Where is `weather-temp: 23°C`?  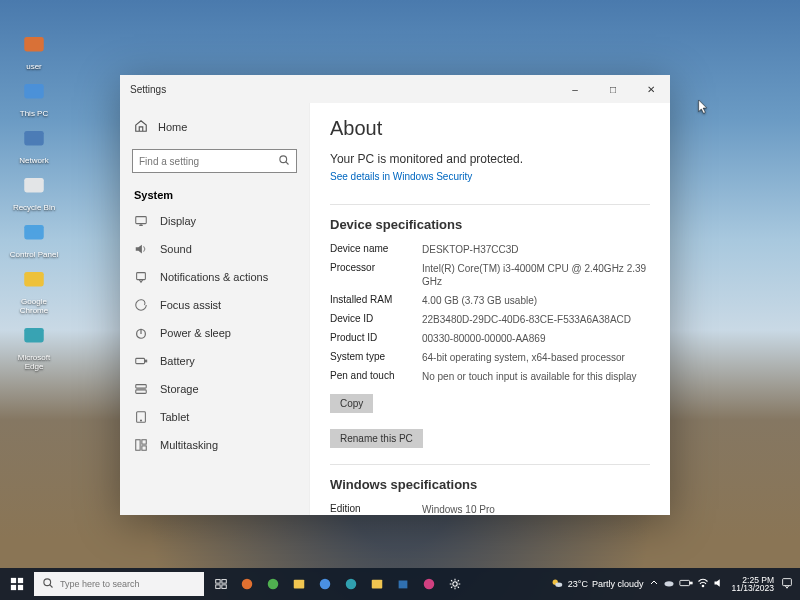 weather-temp: 23°C is located at coordinates (578, 584).